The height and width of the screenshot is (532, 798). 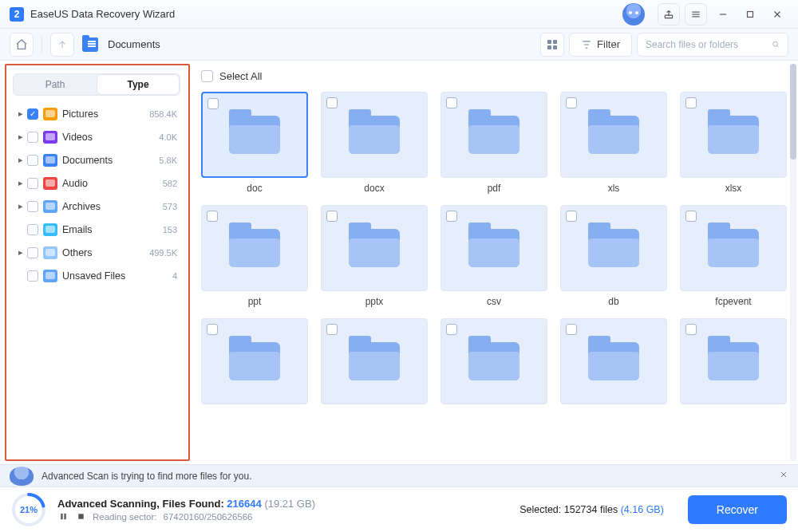 What do you see at coordinates (110, 137) in the screenshot?
I see `sidebar-item-label: Videos` at bounding box center [110, 137].